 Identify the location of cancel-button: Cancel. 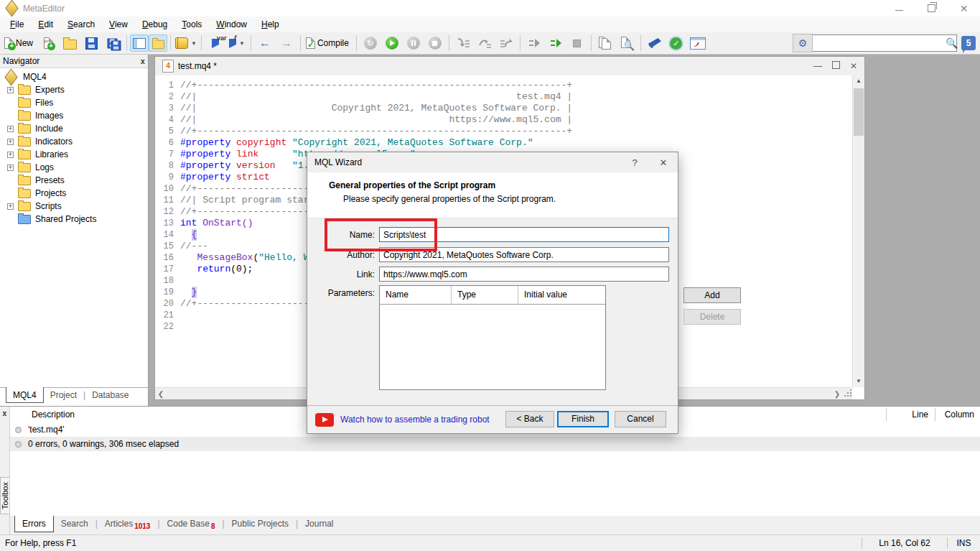
(640, 420).